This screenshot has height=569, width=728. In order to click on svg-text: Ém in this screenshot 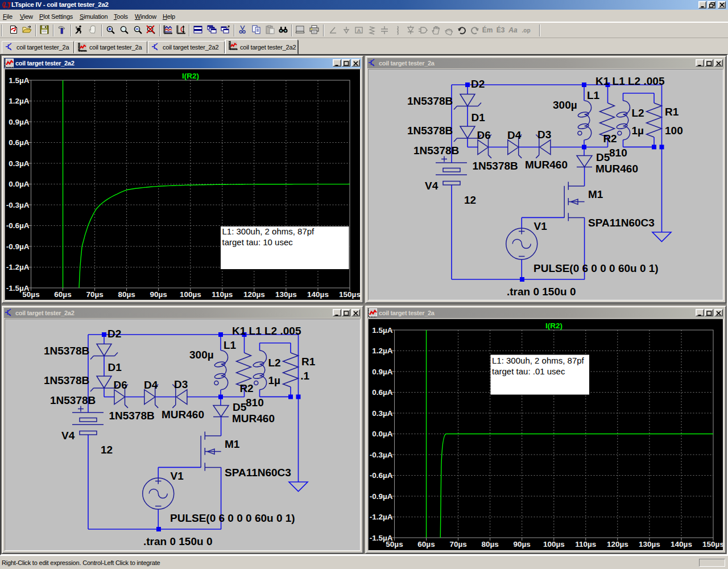, I will do `click(487, 30)`.